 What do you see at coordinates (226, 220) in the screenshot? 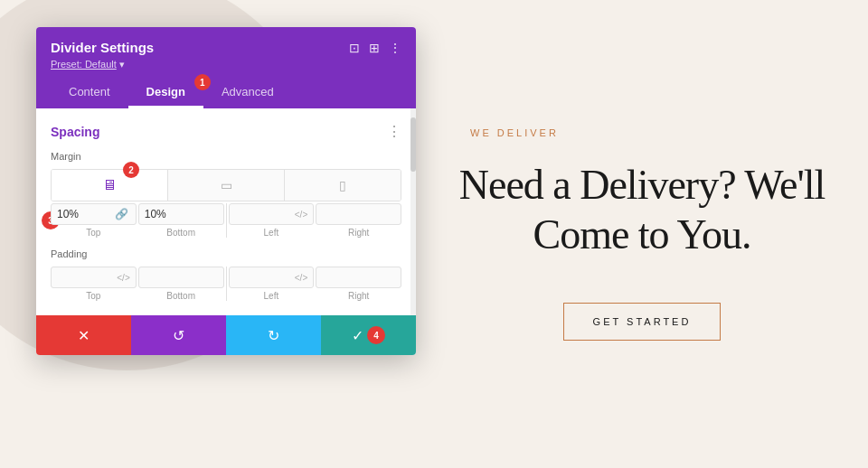
I see `margin-divider` at bounding box center [226, 220].